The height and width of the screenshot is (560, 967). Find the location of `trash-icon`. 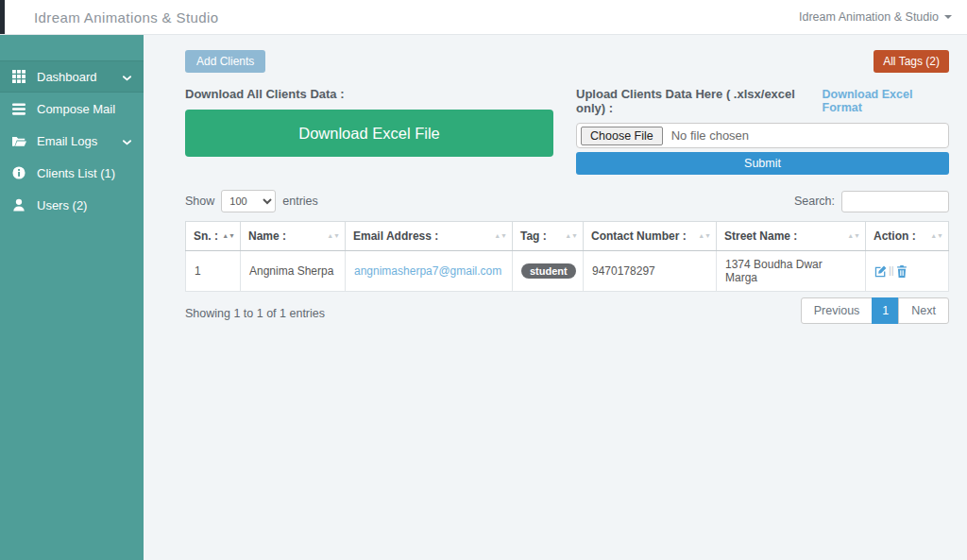

trash-icon is located at coordinates (902, 270).